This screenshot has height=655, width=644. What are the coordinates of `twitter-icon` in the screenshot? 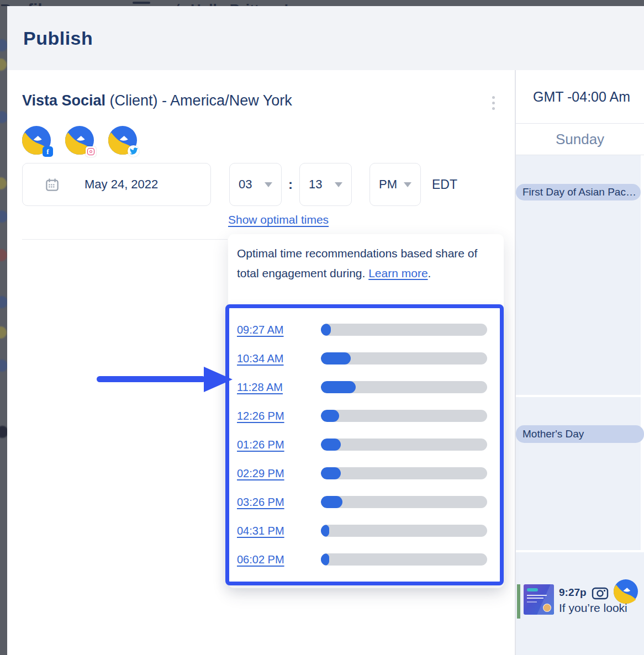 It's located at (134, 151).